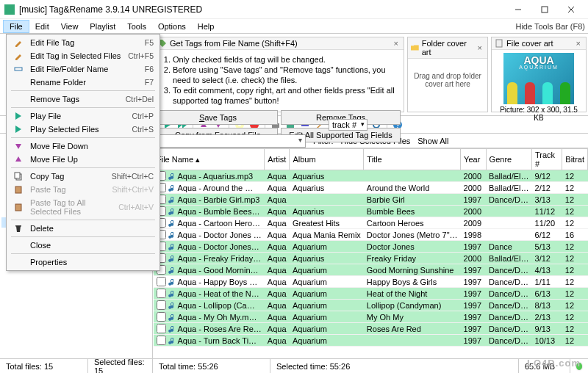 The width and height of the screenshot is (588, 373). I want to click on table-row: Aqua - Happy Boys …AquaAquariumHappy Boy…, so click(370, 282).